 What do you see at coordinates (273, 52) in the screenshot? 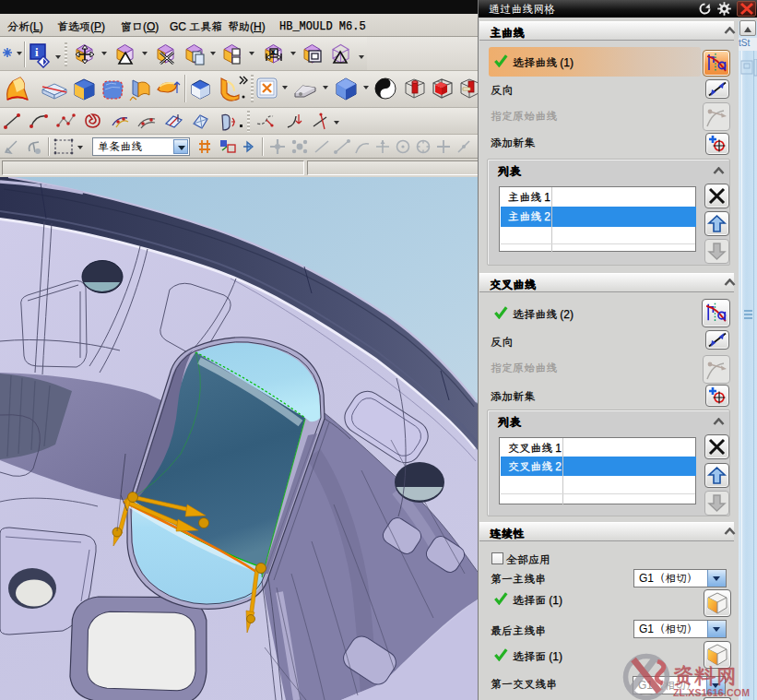
I see `svg-text: x` at bounding box center [273, 52].